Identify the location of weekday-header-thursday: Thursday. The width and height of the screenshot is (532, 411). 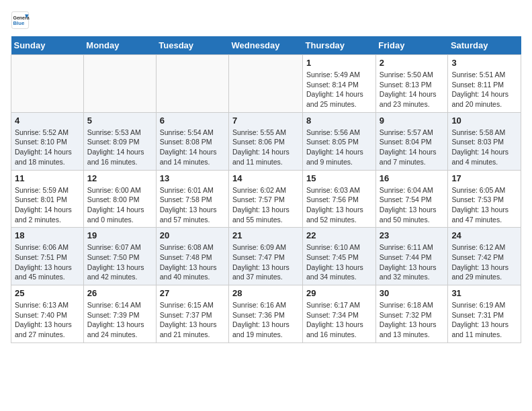
(340, 46).